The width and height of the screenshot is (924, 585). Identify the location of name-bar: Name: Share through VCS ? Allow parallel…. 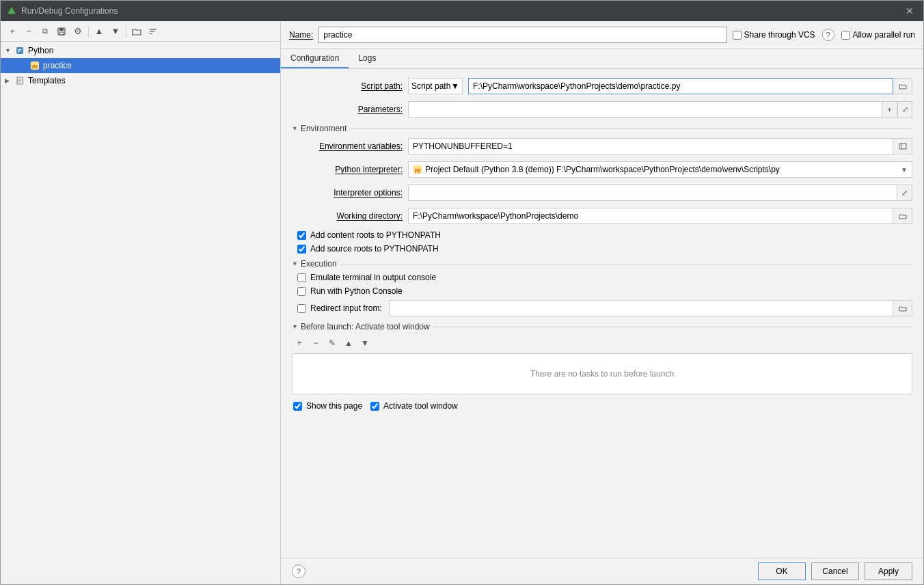
(602, 36).